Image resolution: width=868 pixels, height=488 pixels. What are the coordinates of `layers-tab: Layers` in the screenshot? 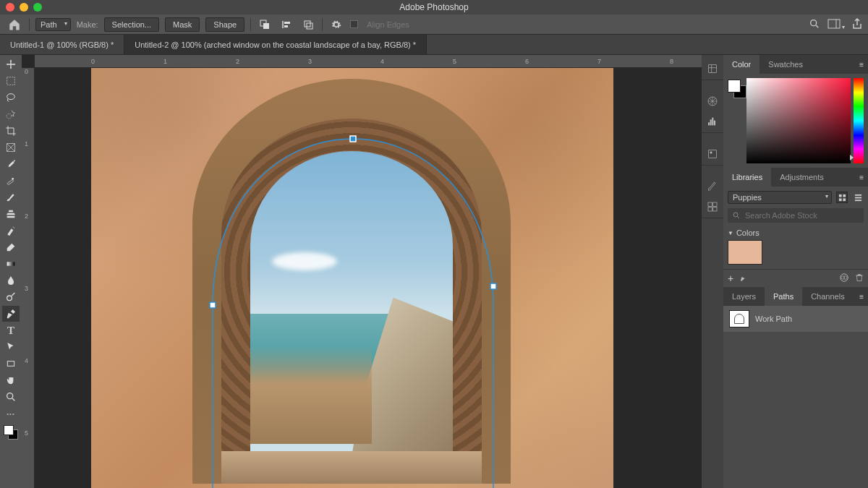 It's located at (744, 296).